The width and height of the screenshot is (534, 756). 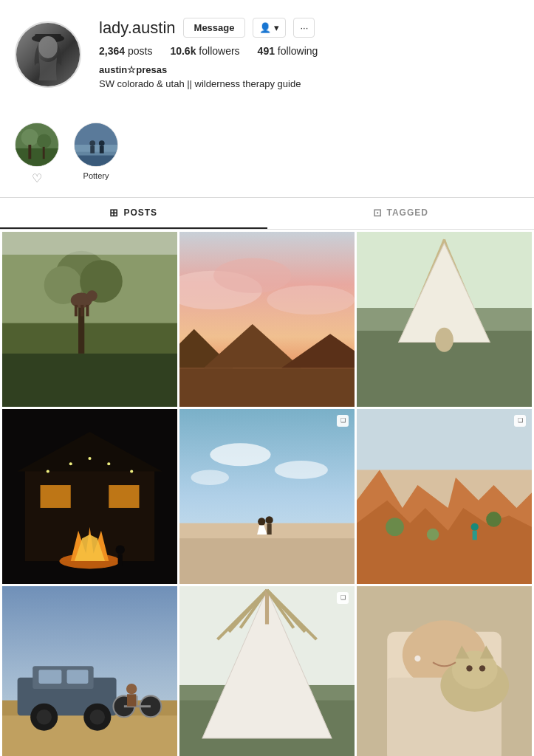 What do you see at coordinates (288, 51) in the screenshot?
I see `following-stat: 491 following` at bounding box center [288, 51].